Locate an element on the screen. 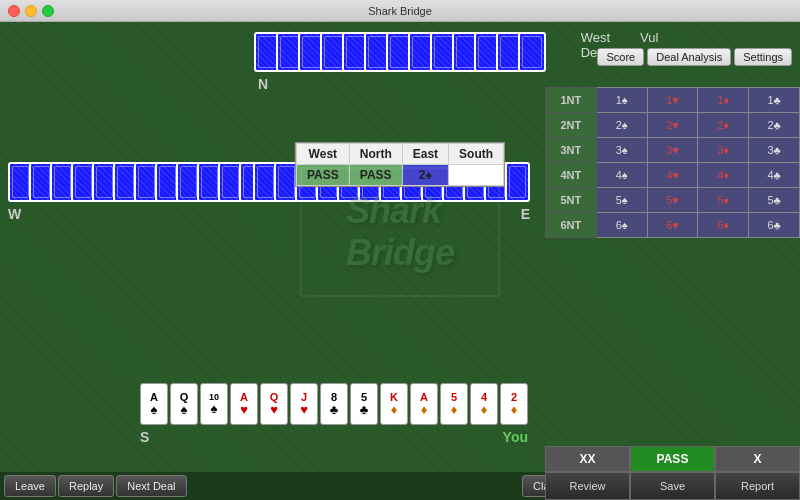  bid-6c: 6♣ is located at coordinates (774, 226).